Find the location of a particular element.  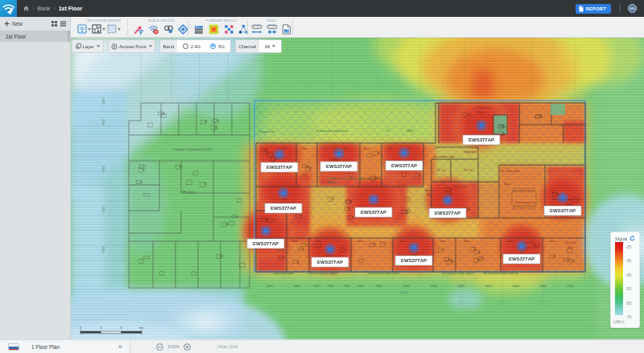

channel-label: Channel is located at coordinates (248, 47).